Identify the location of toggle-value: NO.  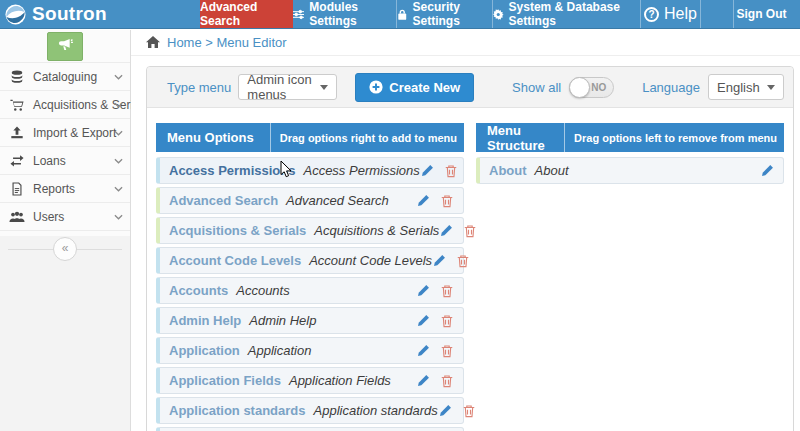
(598, 88).